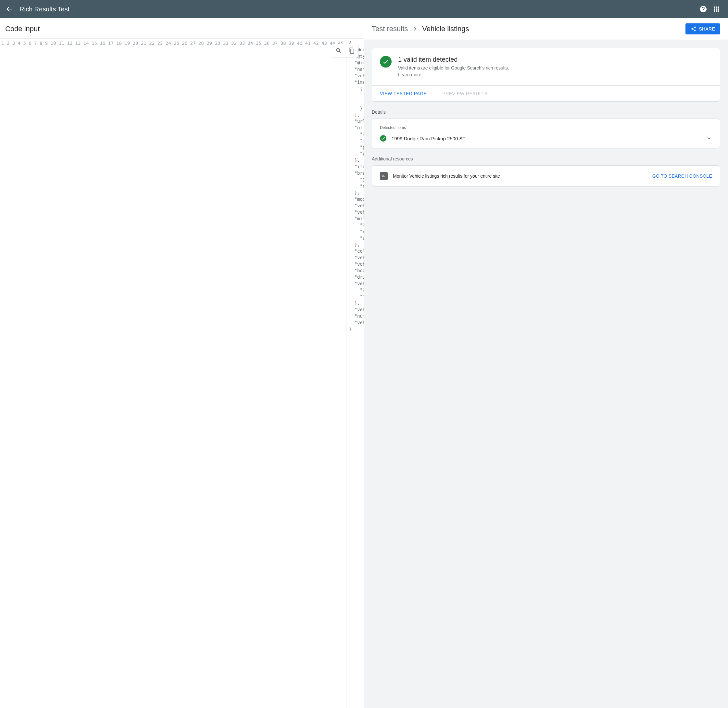 The height and width of the screenshot is (708, 728). I want to click on preview-results-button: PREVIEW RESULTS, so click(465, 94).